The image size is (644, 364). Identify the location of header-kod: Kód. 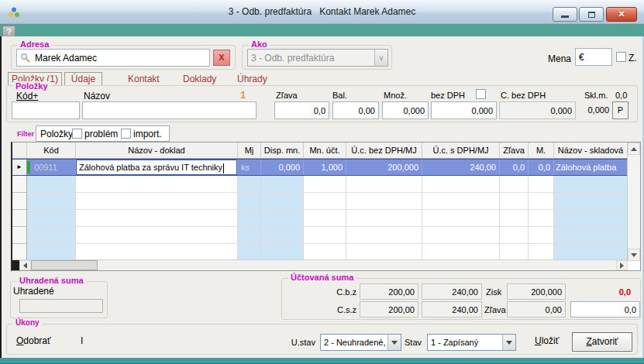
(51, 150).